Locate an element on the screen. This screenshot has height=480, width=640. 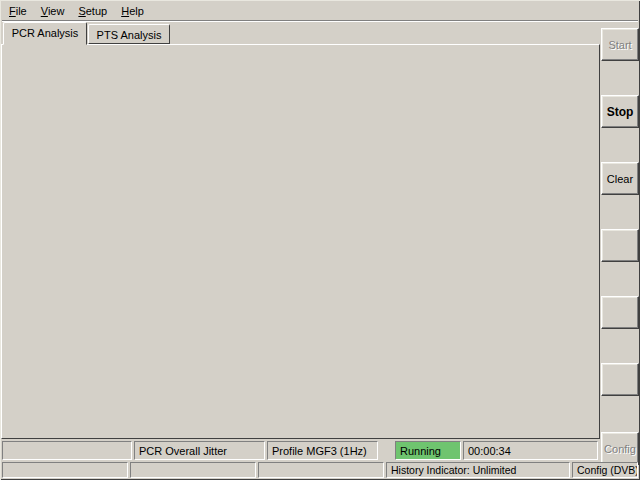
menu-separator is located at coordinates (320, 21).